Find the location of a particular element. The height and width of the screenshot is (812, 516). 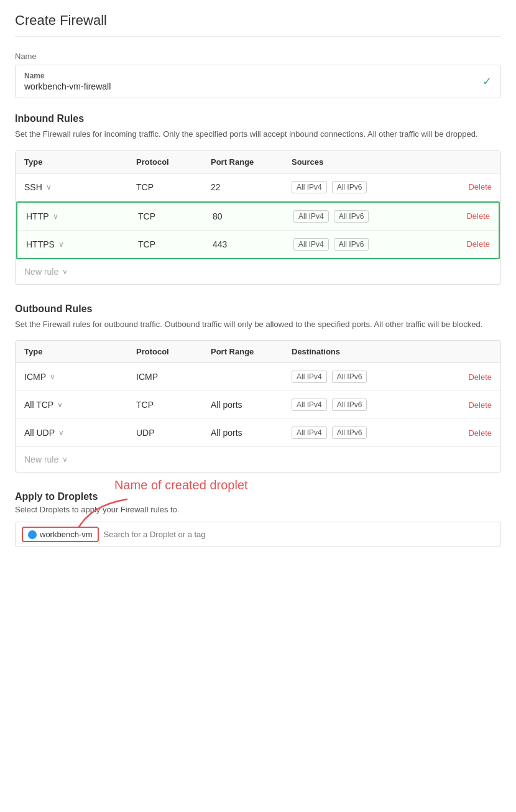

outbound-all-tcp-protocol: TCP is located at coordinates (173, 405).